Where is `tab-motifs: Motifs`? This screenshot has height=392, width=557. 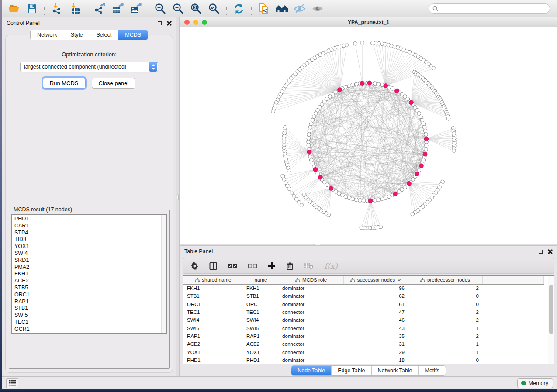 tab-motifs: Motifs is located at coordinates (432, 371).